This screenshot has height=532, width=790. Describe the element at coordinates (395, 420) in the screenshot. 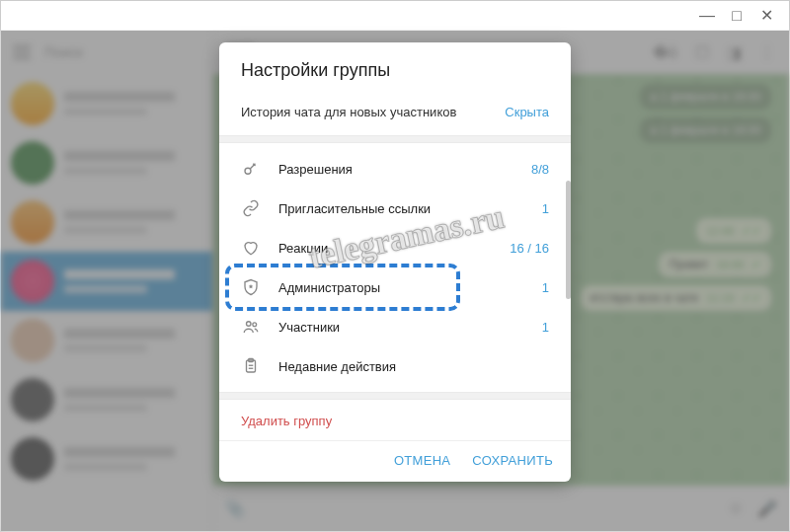

I see `delete-group-button: Удалить группу` at that location.